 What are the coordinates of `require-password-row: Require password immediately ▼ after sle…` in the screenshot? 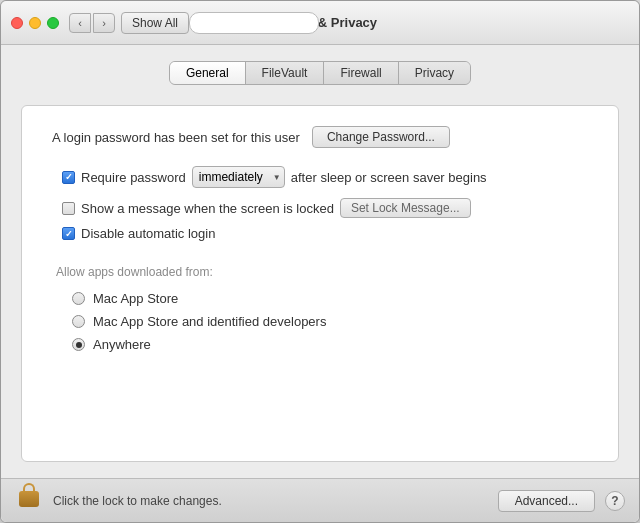 It's located at (325, 177).